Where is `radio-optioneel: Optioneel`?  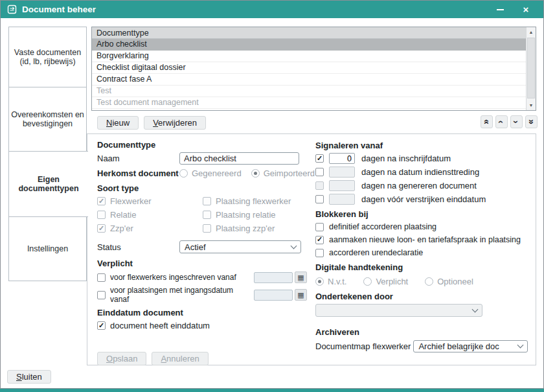 radio-optioneel: Optioneel is located at coordinates (449, 281).